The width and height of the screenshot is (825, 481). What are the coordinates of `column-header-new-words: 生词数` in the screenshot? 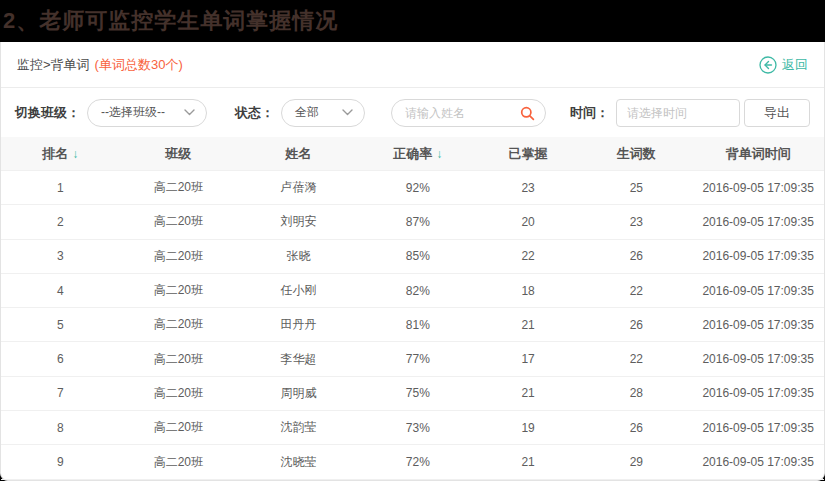 It's located at (636, 154).